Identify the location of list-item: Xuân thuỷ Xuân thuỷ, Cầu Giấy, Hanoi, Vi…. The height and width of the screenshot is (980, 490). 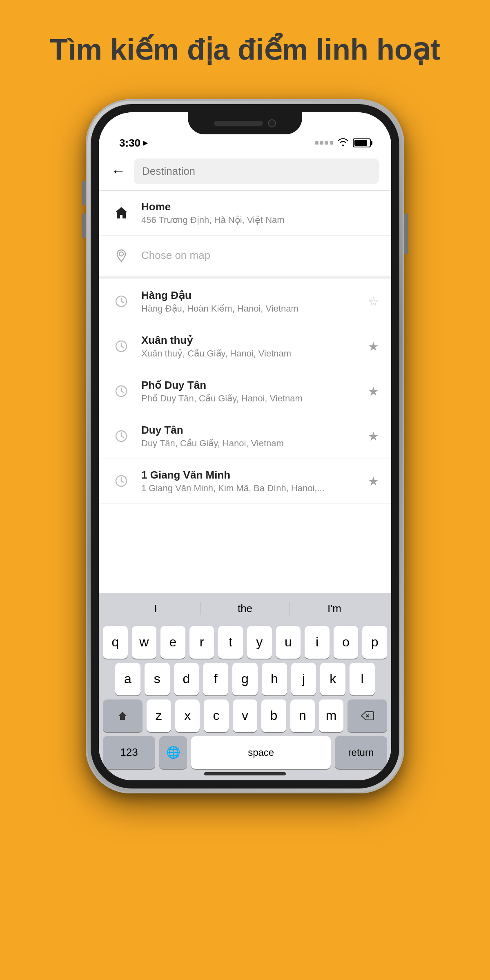
(245, 347).